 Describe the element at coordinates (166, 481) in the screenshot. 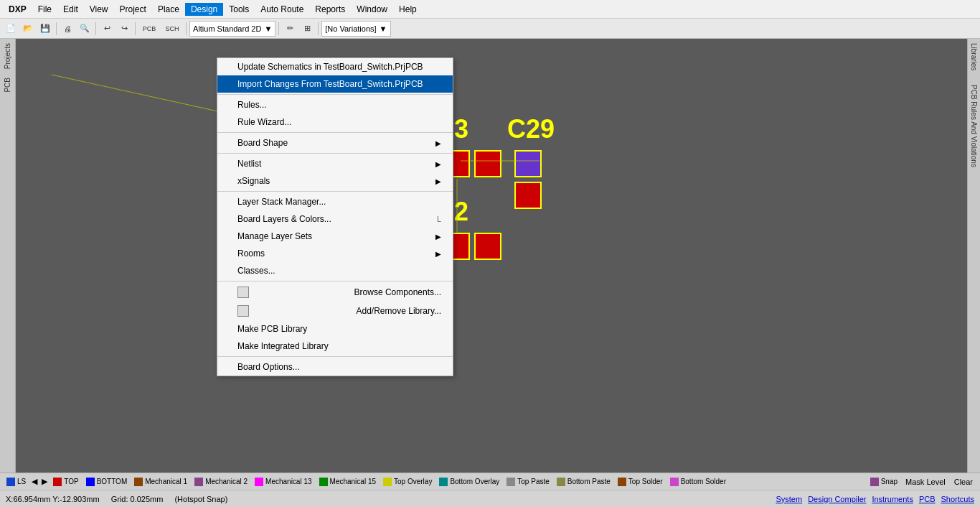

I see `layer-mech1-label: Mechanical 1` at that location.